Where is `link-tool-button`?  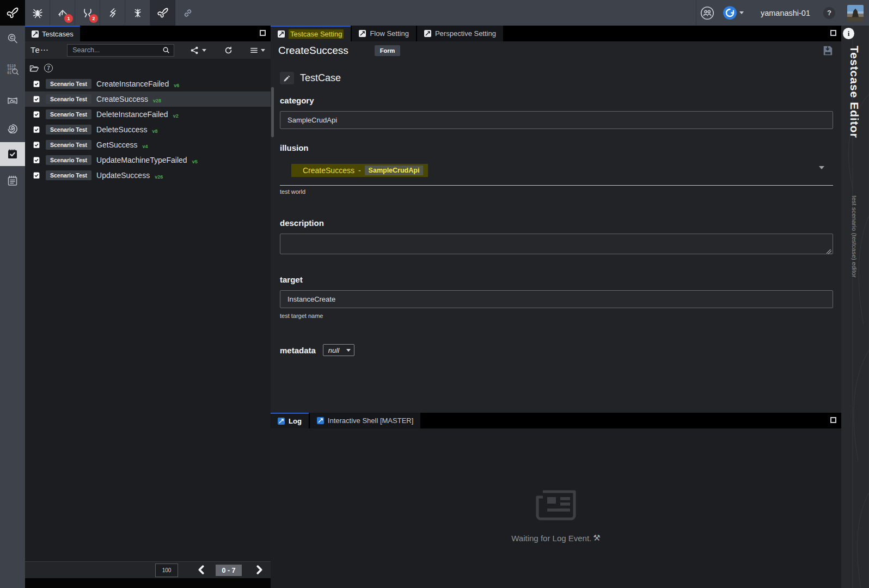
link-tool-button is located at coordinates (188, 13).